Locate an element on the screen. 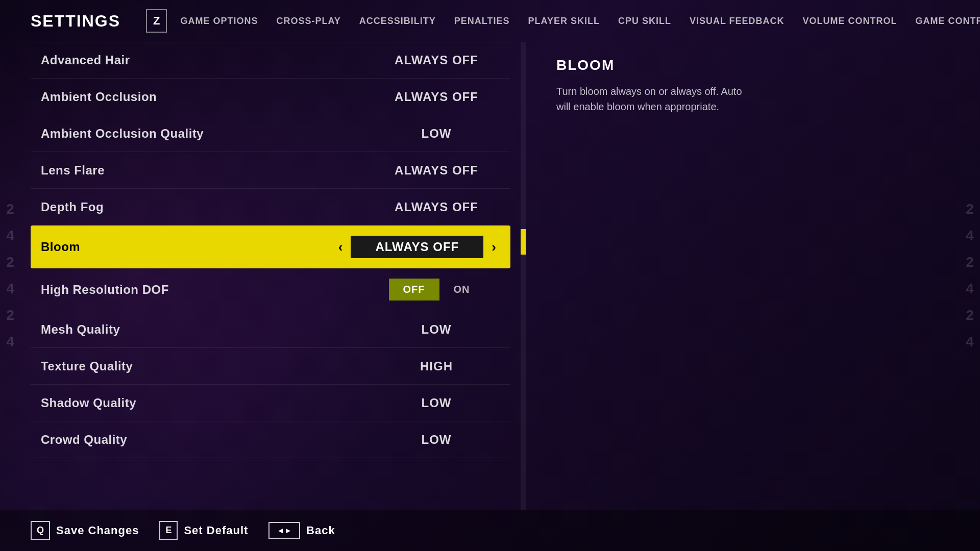 This screenshot has width=980, height=551. tab-cross-play: CROSS-PLAY is located at coordinates (308, 21).